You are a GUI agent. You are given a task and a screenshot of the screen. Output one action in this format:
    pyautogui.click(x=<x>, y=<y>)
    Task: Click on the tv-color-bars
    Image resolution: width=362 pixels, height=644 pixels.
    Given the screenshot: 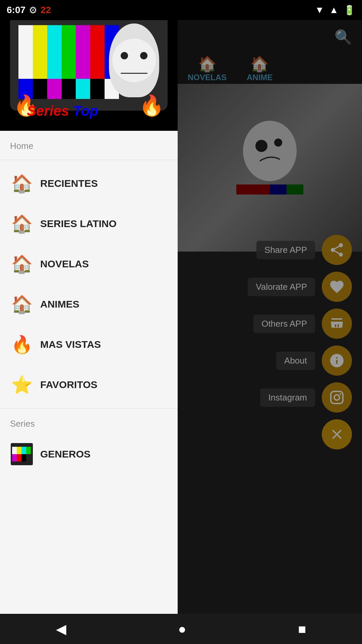 What is the action you would take?
    pyautogui.click(x=69, y=52)
    